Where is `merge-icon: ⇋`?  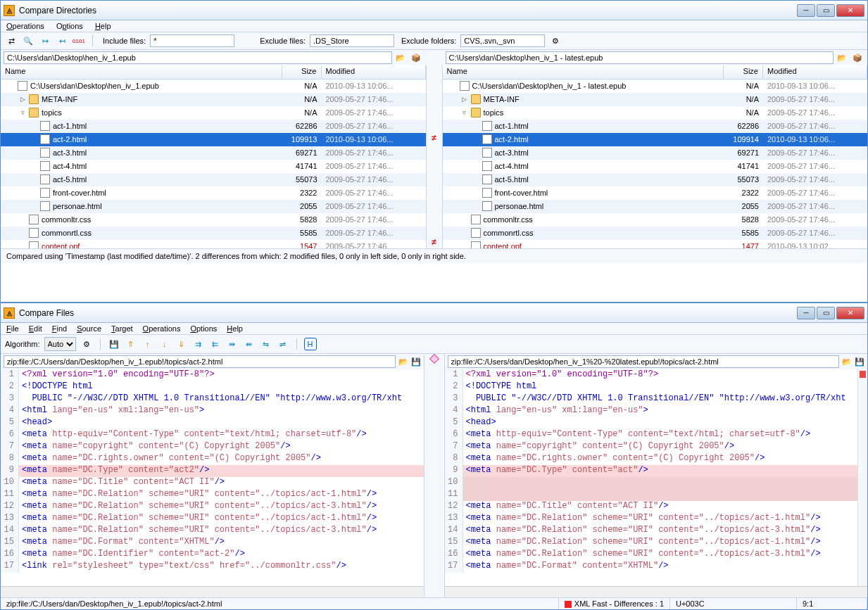
merge-icon: ⇋ is located at coordinates (266, 344).